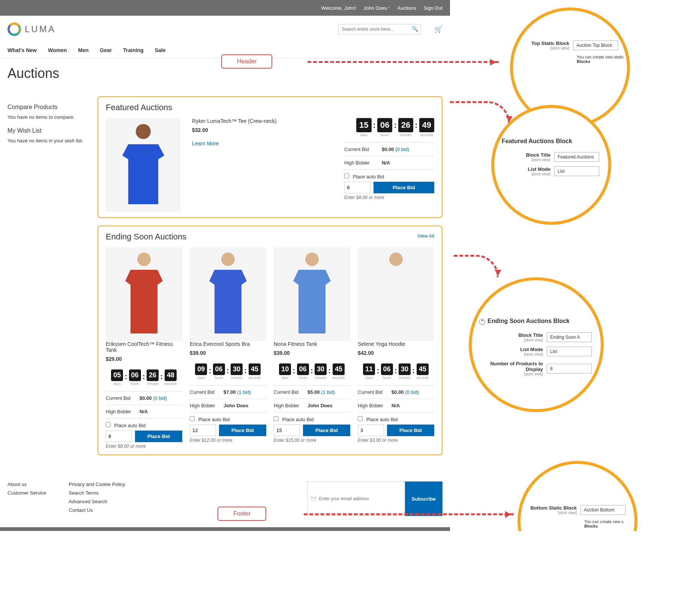  I want to click on search-icon: 🔍, so click(415, 29).